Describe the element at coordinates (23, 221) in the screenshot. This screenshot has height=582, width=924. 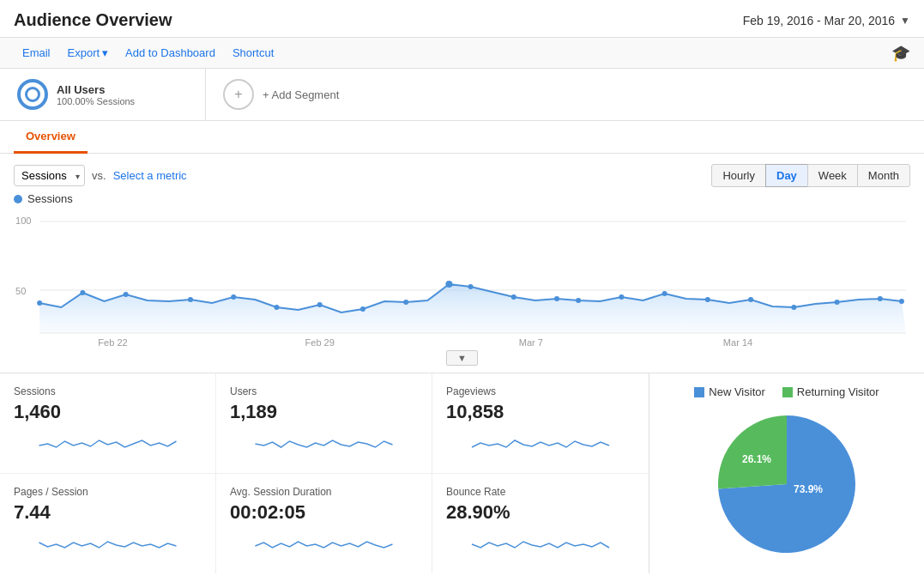
I see `svg-text: 100` at that location.